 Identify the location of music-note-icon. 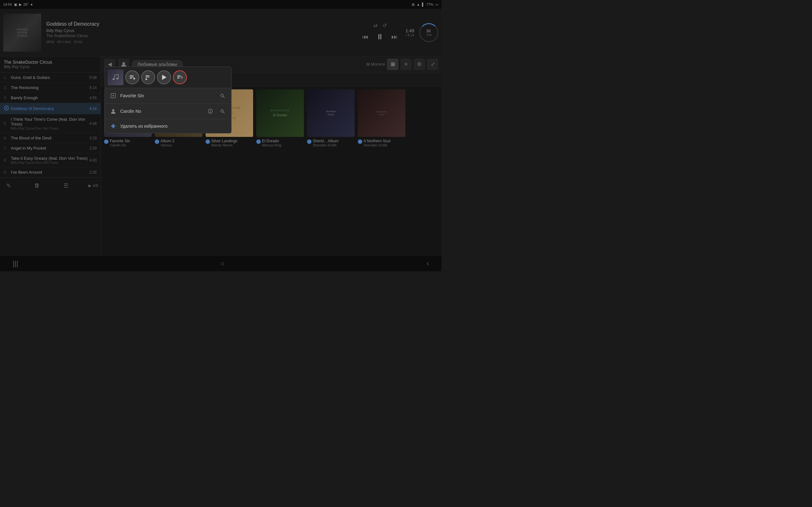
(115, 77).